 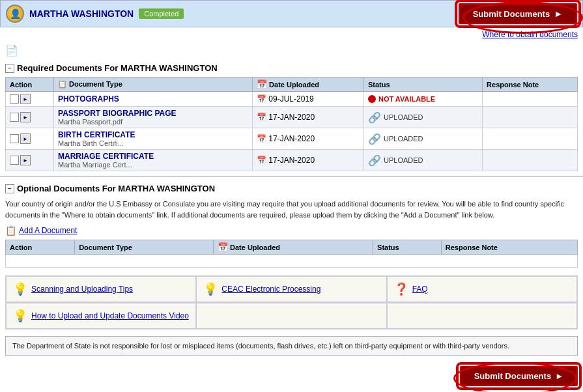 What do you see at coordinates (154, 85) in the screenshot?
I see `col-doc-type: 📋 Document Type` at bounding box center [154, 85].